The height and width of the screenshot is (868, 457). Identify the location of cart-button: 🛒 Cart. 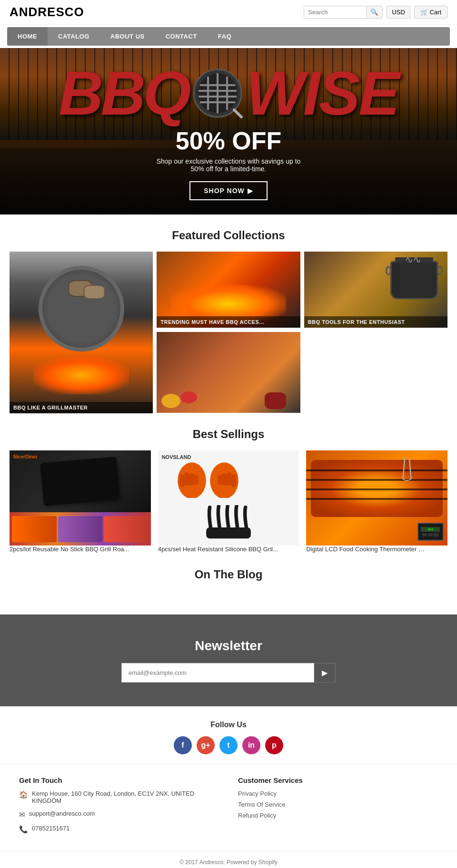
(431, 12).